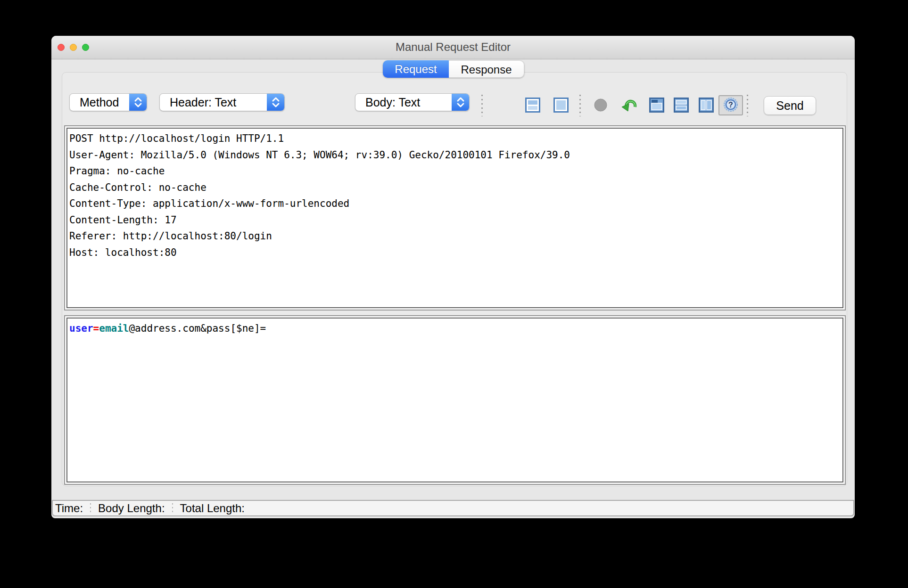 The image size is (908, 588). What do you see at coordinates (453, 48) in the screenshot?
I see `title-bar: Manual Request Editor` at bounding box center [453, 48].